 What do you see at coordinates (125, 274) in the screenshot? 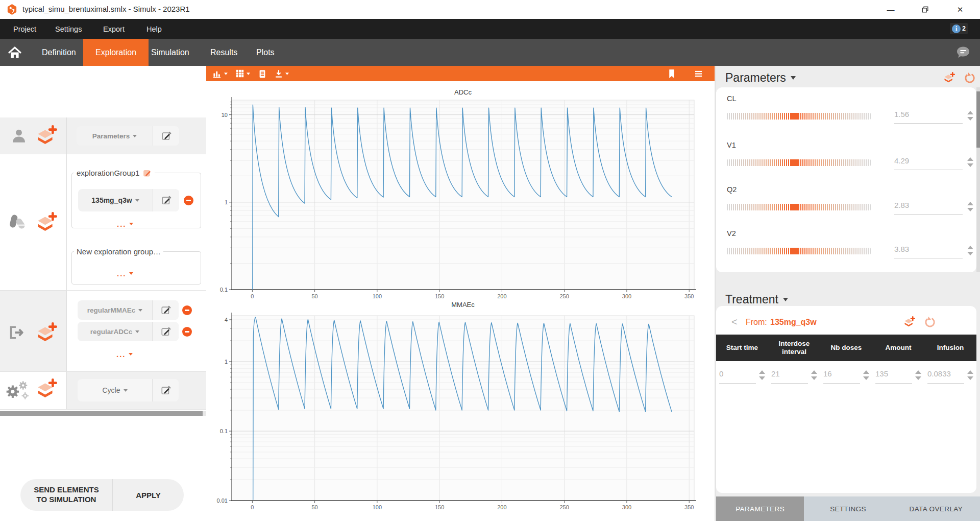
I see `new-group-more-button: ...` at bounding box center [125, 274].